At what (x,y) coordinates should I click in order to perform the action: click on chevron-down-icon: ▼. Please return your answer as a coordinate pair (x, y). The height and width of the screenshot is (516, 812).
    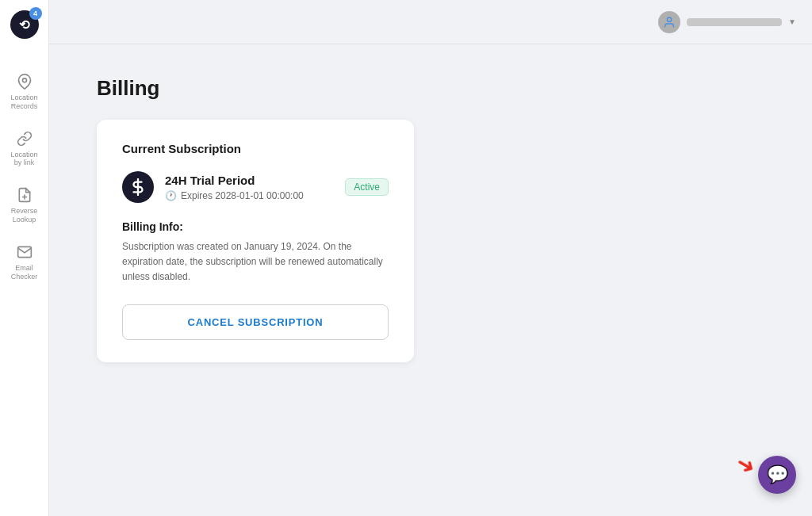
    Looking at the image, I should click on (792, 22).